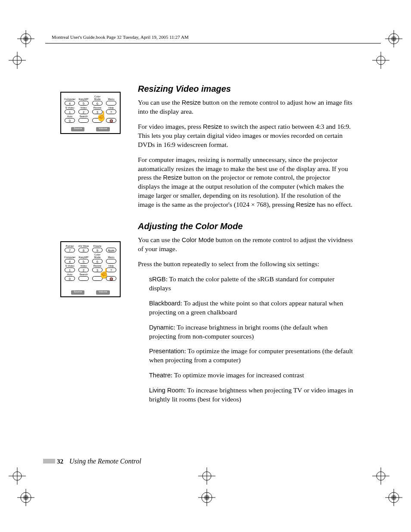 Image resolution: width=411 pixels, height=532 pixels. Describe the element at coordinates (251, 308) in the screenshot. I see `list-item: Blackboard: To adjust the white point so…` at that location.